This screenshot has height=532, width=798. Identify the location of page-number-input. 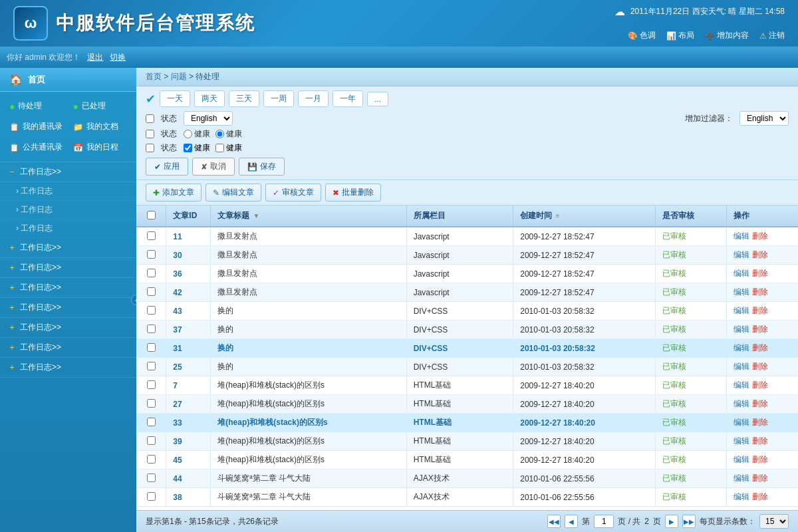
(604, 521).